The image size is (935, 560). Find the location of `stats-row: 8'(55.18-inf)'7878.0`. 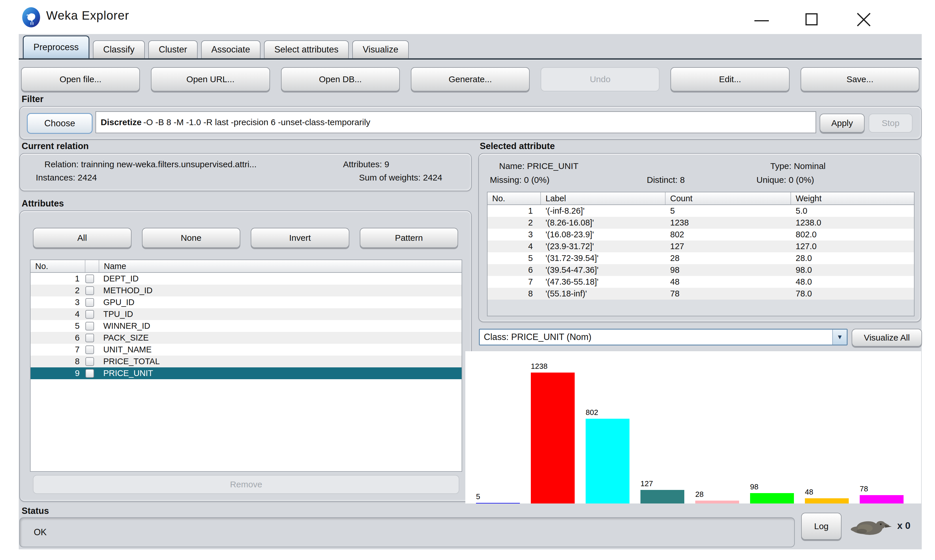

stats-row: 8'(55.18-inf)'7878.0 is located at coordinates (701, 294).